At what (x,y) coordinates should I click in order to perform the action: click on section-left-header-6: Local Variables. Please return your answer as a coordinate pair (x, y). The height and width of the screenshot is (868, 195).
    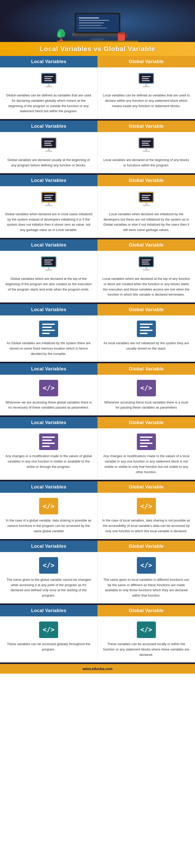
    Looking at the image, I should click on (49, 369).